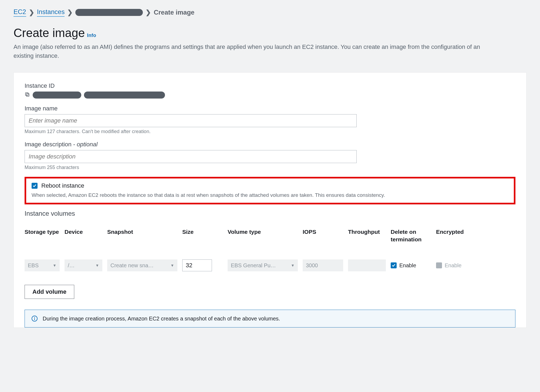 This screenshot has height=392, width=540. I want to click on col-snapshot: Snapshot, so click(142, 232).